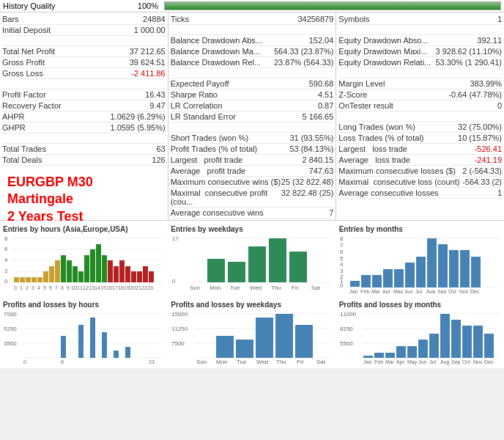 This screenshot has height=440, width=504. I want to click on overlay-line3: 2 Years Test, so click(50, 217).